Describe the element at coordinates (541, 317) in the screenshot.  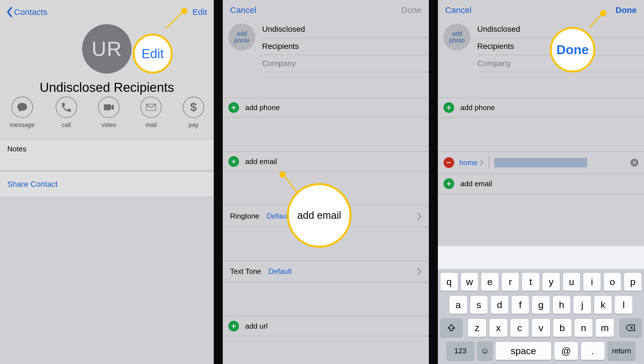
I see `keyboard: qwertyuiop asdfghjkl zxcvbnm 123 ☺ space…` at that location.